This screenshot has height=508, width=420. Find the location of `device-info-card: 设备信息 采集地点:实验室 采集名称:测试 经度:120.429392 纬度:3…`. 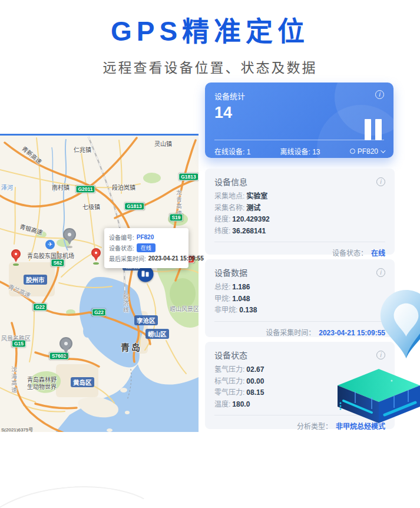

device-info-card: 设备信息 采集地点:实验室 采集名称:测试 经度:120.429392 纬度:3… is located at coordinates (300, 212).